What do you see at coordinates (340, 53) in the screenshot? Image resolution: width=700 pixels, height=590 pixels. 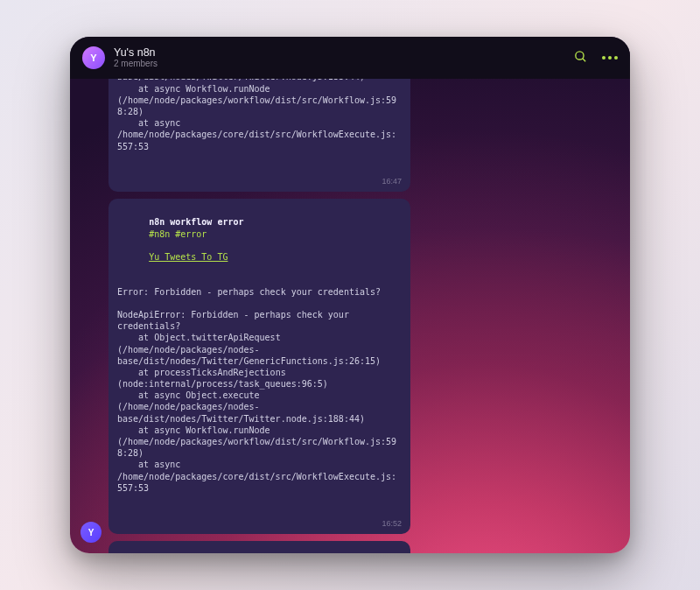 I see `chat-title: Yu's n8n` at bounding box center [340, 53].